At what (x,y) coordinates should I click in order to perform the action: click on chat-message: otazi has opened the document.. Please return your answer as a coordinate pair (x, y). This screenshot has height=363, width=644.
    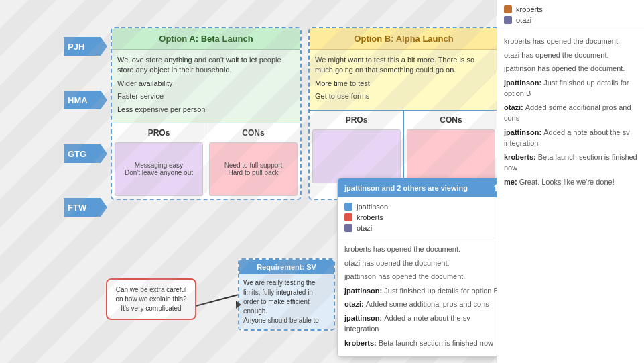
    Looking at the image, I should click on (571, 55).